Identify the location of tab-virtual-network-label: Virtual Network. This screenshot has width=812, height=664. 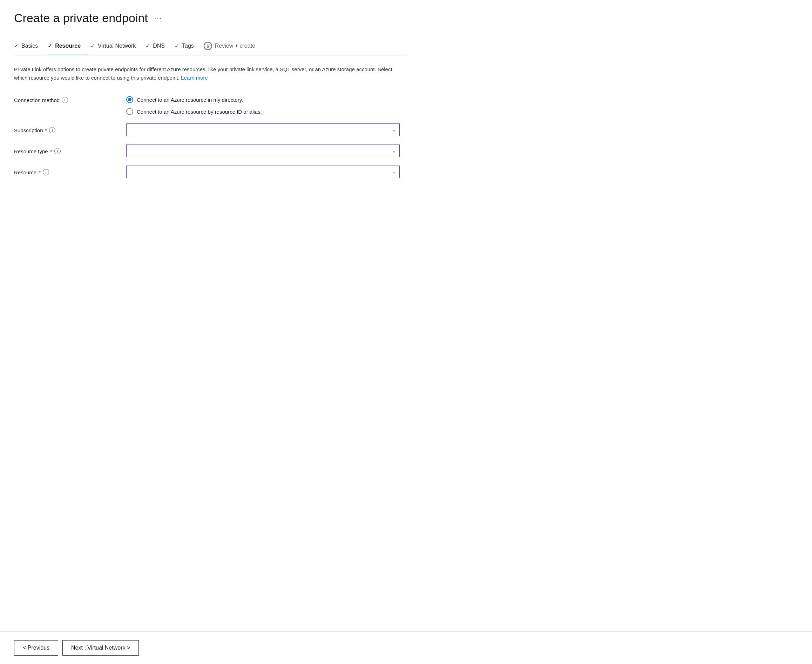
(117, 46).